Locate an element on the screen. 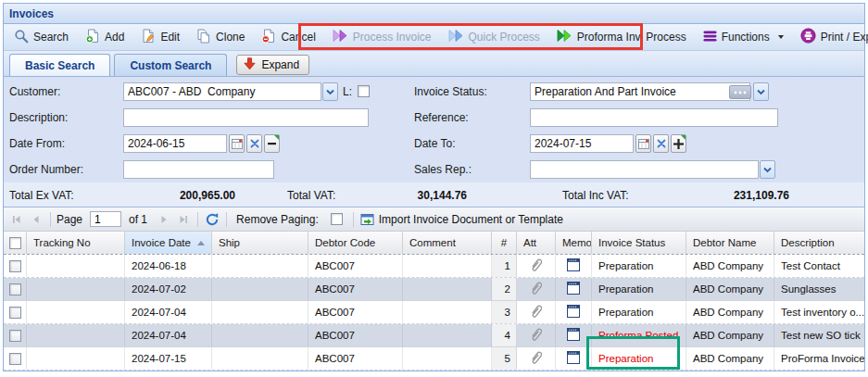  grid-row: 2024-07-15 ABC007 5 Preparation ABD Comp… is located at coordinates (434, 359).